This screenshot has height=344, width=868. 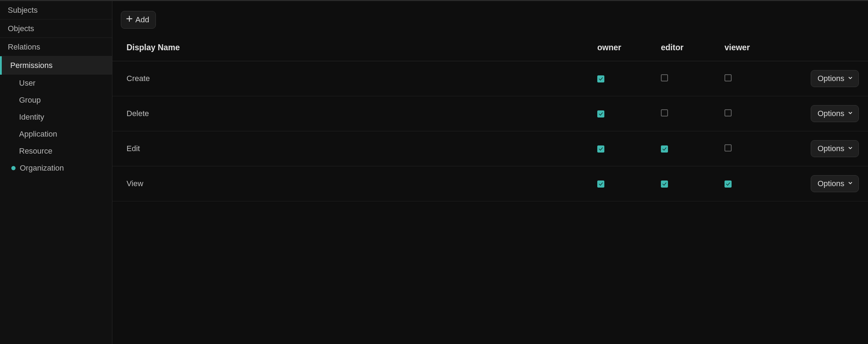 I want to click on sidebar-item-resource: Resource, so click(x=56, y=151).